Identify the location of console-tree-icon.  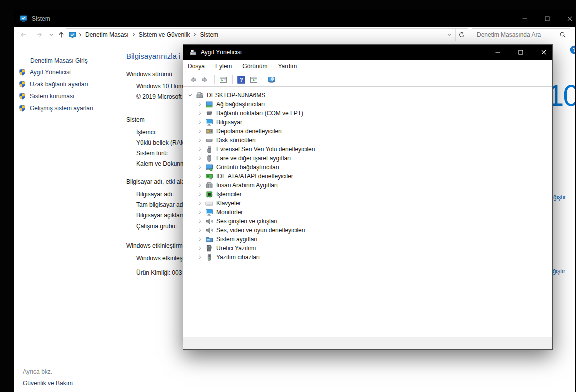
(223, 80).